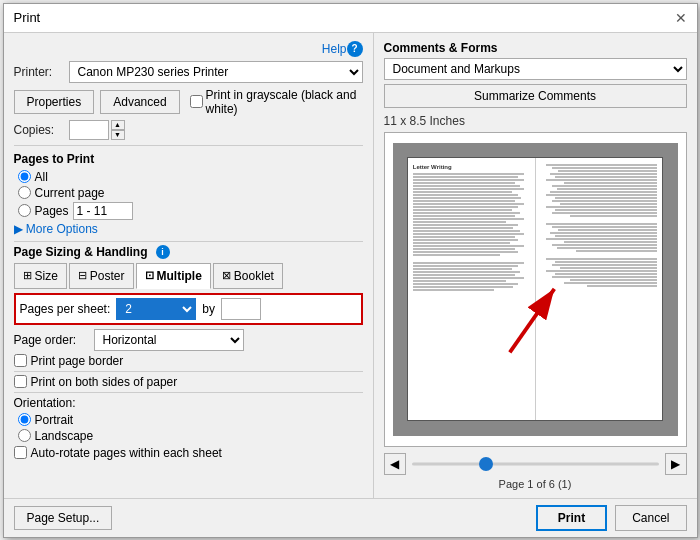  What do you see at coordinates (150, 276) in the screenshot?
I see `multiple-tab-icon: ⊡` at bounding box center [150, 276].